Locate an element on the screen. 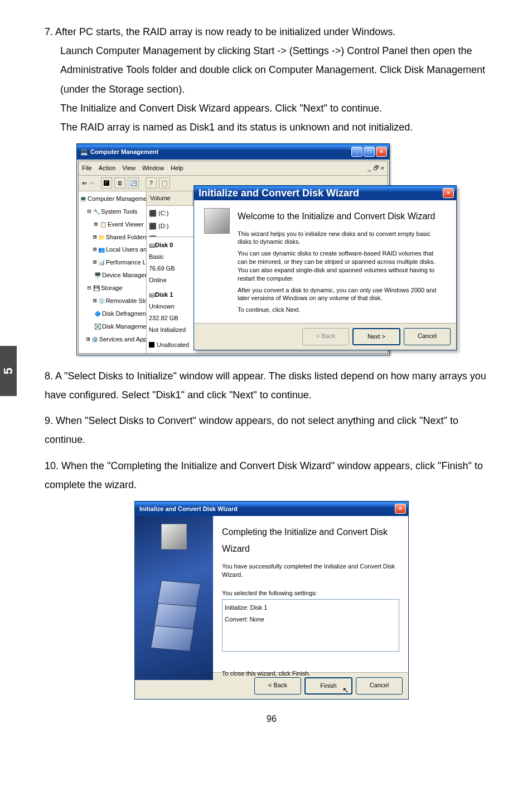 The width and height of the screenshot is (532, 810). wizard-1-heading: Welcome to the Initialize and Convert Di… is located at coordinates (341, 216).